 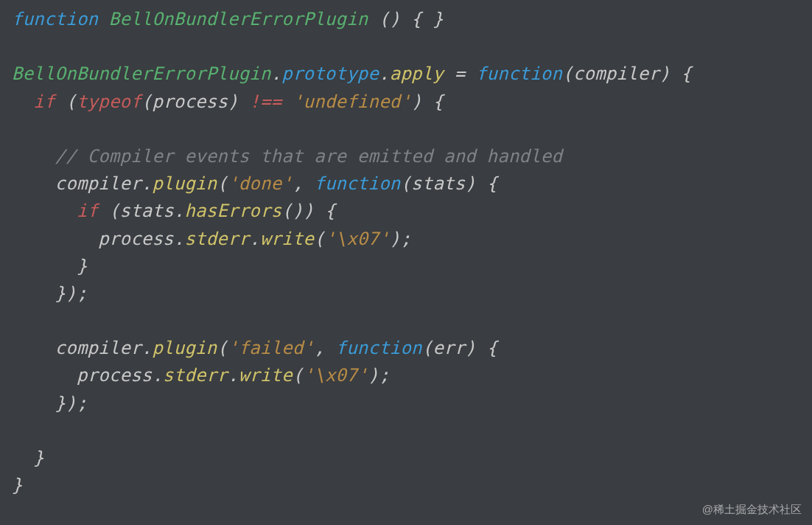 I want to click on comment: // Compiler events that are emitted and …, so click(x=309, y=156).